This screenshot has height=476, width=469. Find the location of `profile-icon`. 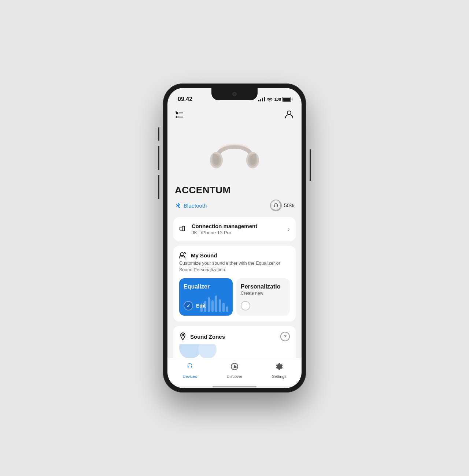

profile-icon is located at coordinates (289, 114).